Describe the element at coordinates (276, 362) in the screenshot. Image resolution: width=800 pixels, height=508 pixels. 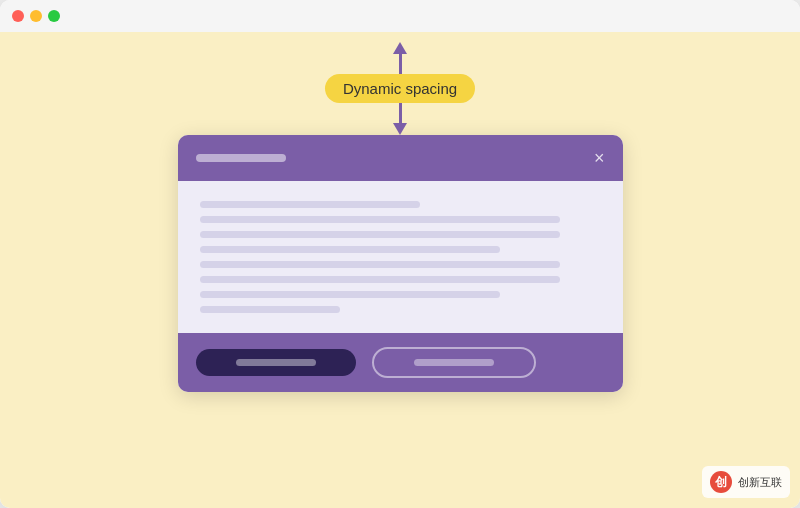
I see `primary-button` at that location.